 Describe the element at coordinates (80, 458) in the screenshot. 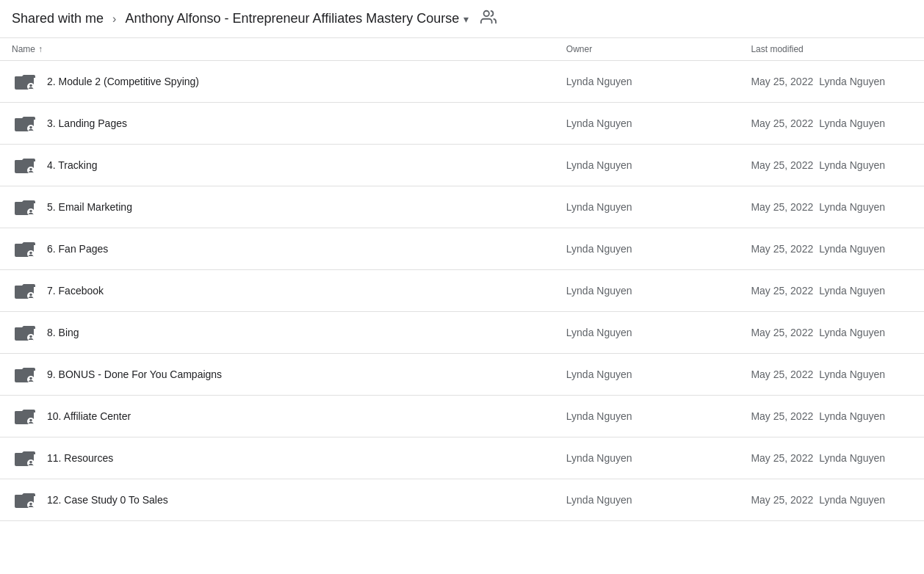

I see `file-name-9: 11. Resources` at that location.